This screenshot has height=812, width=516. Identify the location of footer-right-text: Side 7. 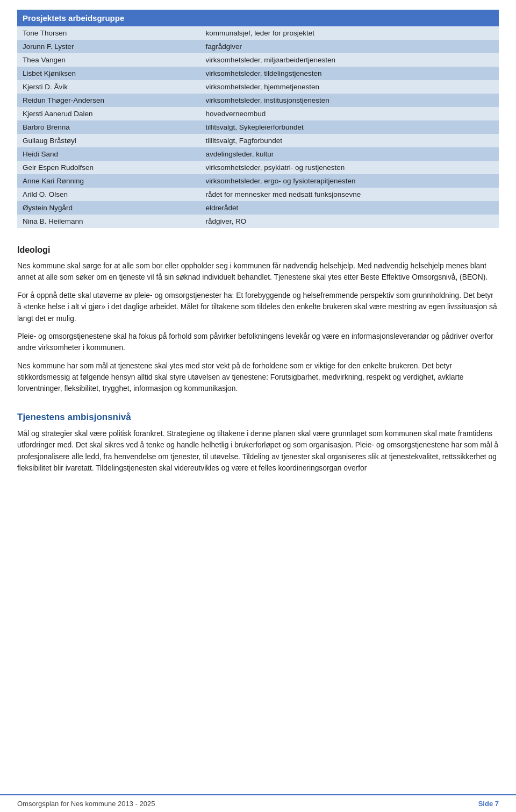
(489, 803).